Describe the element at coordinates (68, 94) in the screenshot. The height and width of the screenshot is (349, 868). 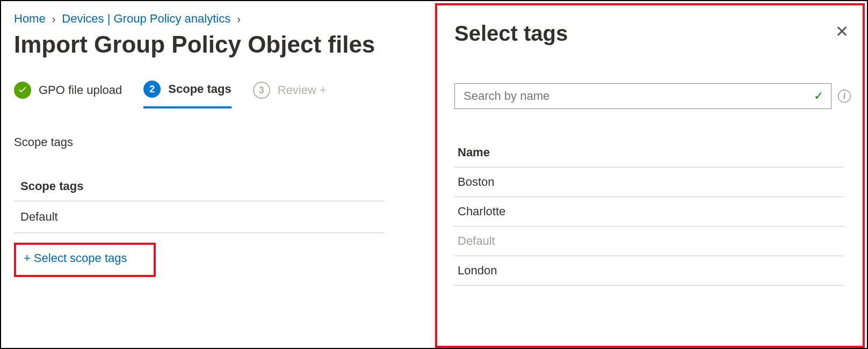
I see `step-gpo-upload: GPO file upload` at that location.